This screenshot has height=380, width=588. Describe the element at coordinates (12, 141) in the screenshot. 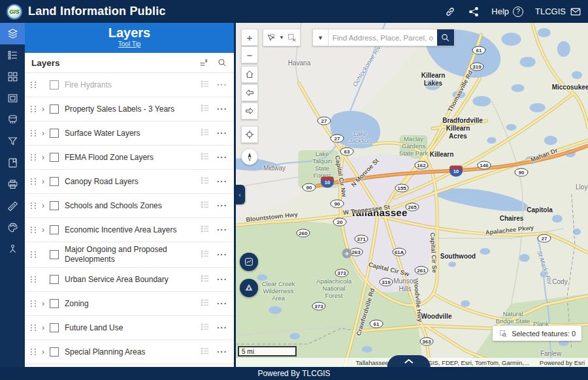

I see `sidebar-item-filter` at that location.